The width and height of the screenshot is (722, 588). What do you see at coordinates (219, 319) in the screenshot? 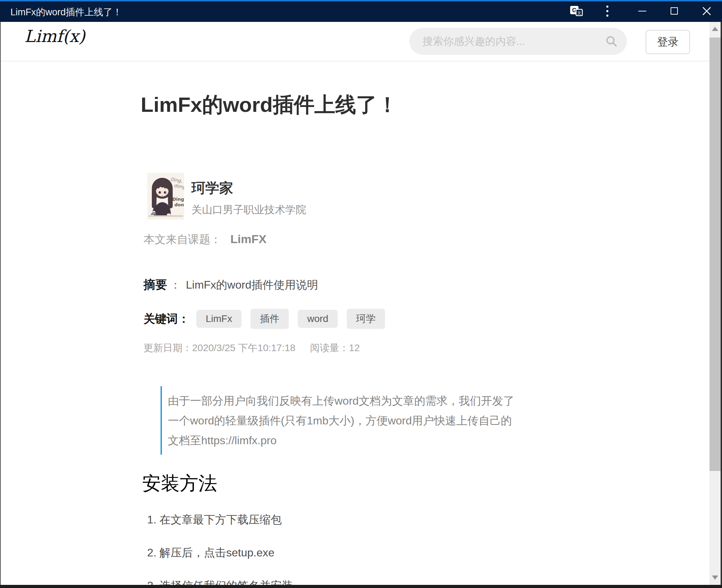
I see `keyword-tag: LimFx` at bounding box center [219, 319].